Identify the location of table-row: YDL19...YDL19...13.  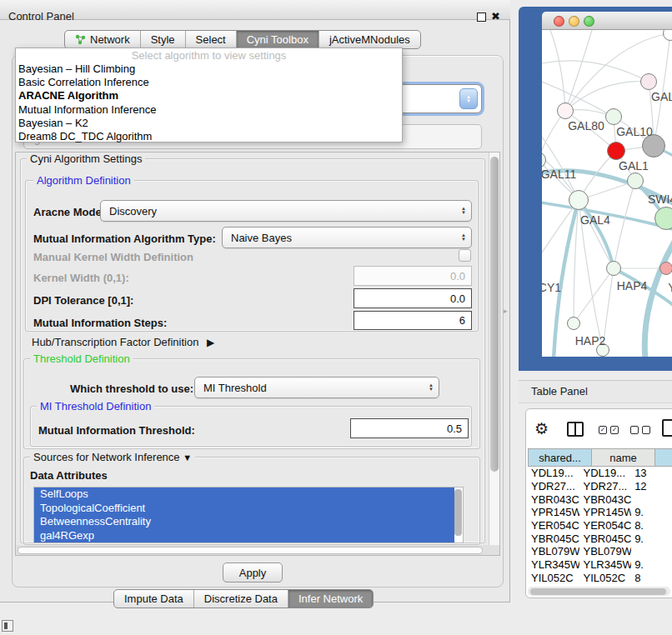
(600, 473).